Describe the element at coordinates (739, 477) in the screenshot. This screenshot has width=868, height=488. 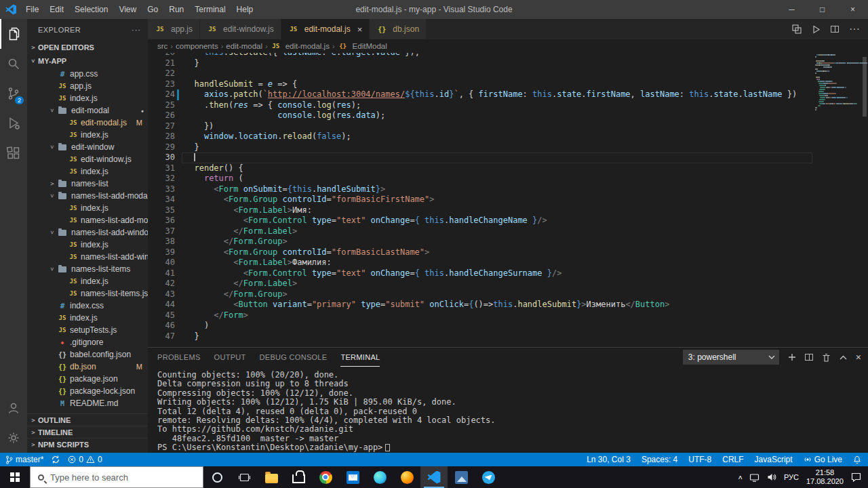
I see `show-hidden-icons: >` at that location.